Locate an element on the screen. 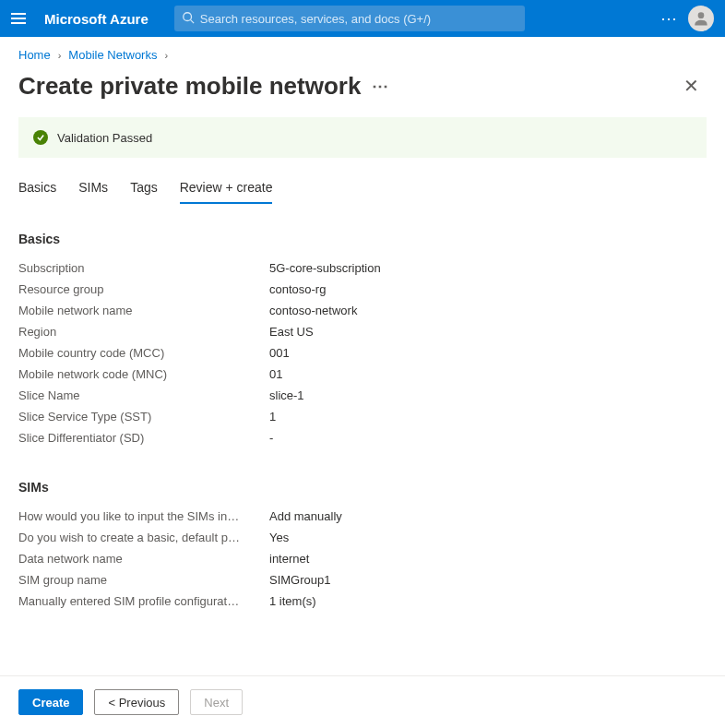 This screenshot has height=728, width=725. kv-val: - is located at coordinates (271, 437).